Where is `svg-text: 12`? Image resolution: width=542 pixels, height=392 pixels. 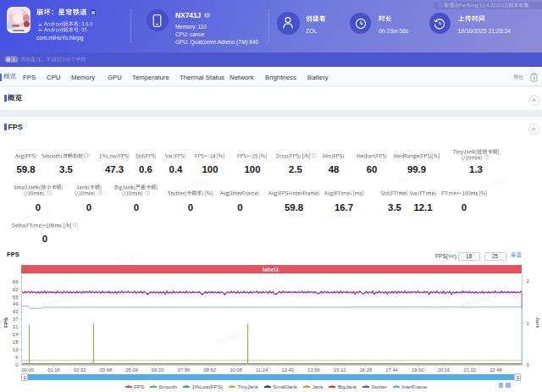
svg-text: 12 is located at coordinates (15, 350).